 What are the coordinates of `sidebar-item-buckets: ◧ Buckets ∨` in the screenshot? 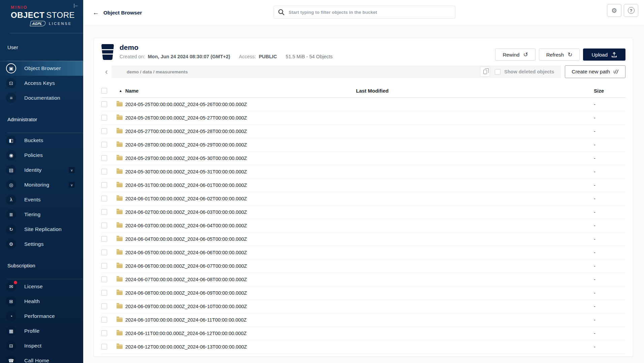 It's located at (42, 140).